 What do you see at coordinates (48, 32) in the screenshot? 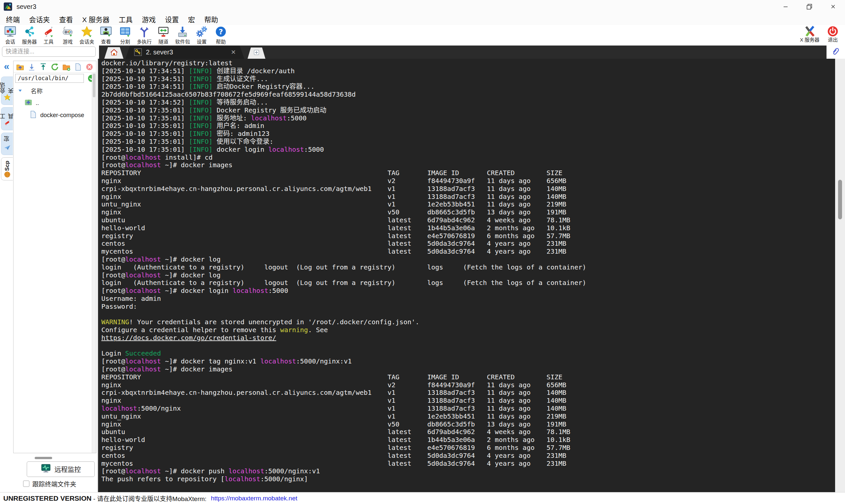
I see `tools-icon` at bounding box center [48, 32].